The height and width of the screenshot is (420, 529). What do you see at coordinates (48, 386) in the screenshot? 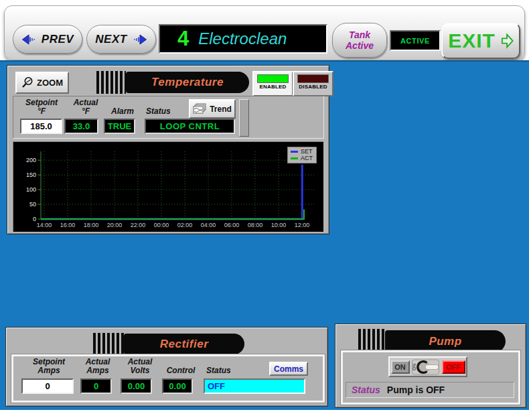
I see `rect-setpoint-input: 0` at bounding box center [48, 386].